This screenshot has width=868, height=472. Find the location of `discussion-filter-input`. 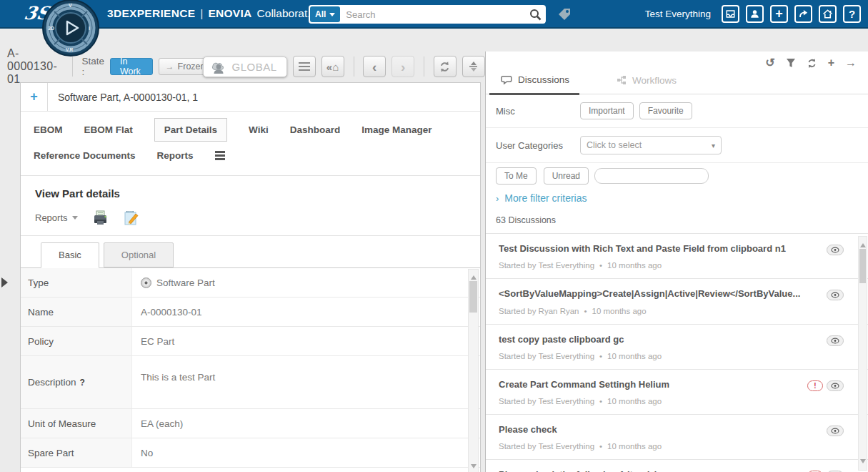

discussion-filter-input is located at coordinates (652, 176).